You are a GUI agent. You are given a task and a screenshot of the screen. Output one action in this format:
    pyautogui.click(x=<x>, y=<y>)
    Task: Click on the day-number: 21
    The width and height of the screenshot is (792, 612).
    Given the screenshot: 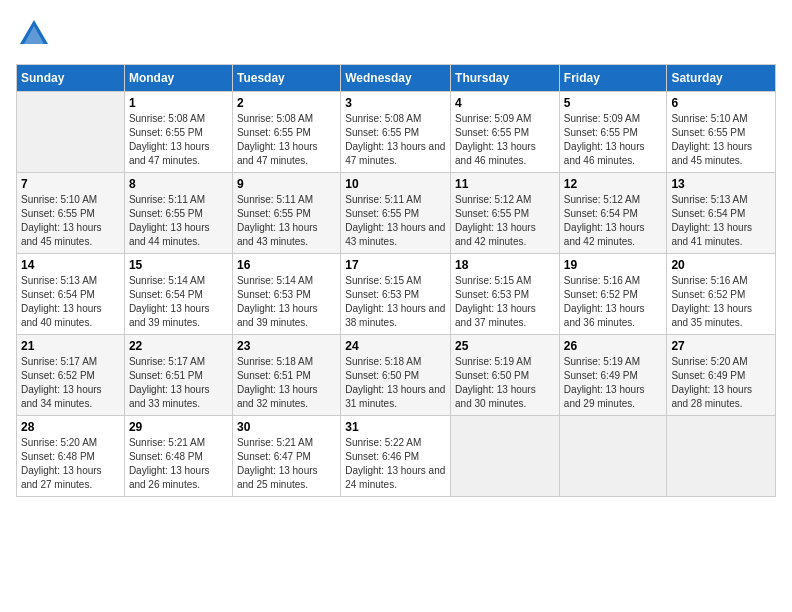 What is the action you would take?
    pyautogui.click(x=70, y=346)
    